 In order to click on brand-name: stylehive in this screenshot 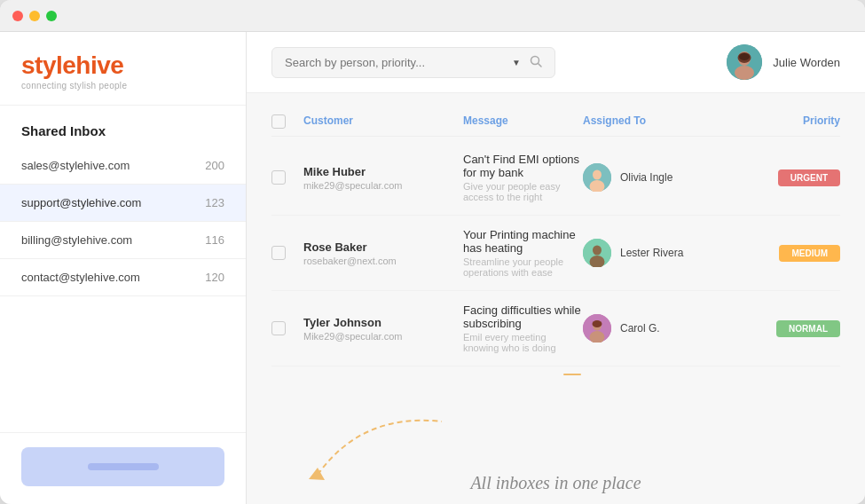, I will do `click(122, 66)`.